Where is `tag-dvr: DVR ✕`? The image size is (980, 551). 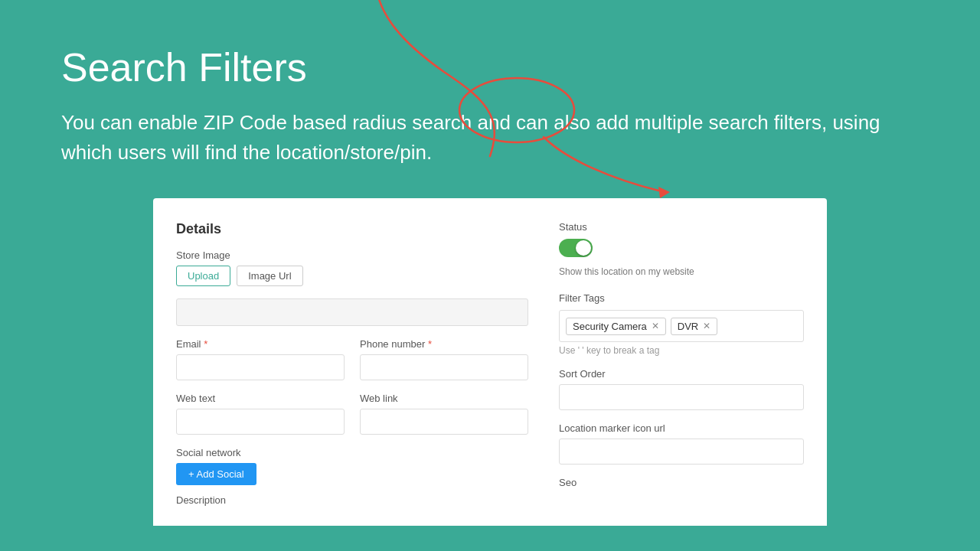 tag-dvr: DVR ✕ is located at coordinates (694, 326).